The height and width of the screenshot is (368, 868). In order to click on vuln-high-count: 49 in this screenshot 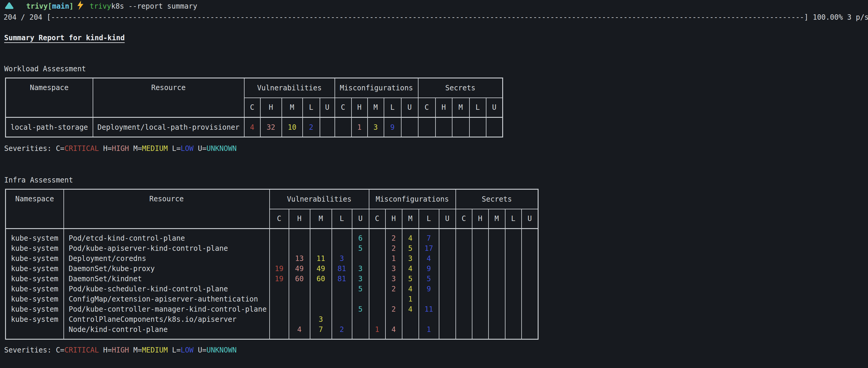, I will do `click(299, 269)`.